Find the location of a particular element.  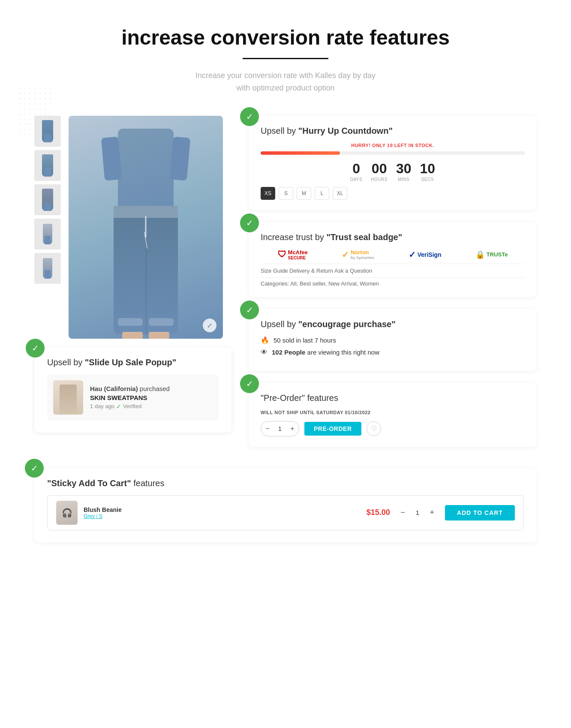

sticky-price: $15.00 is located at coordinates (378, 513).